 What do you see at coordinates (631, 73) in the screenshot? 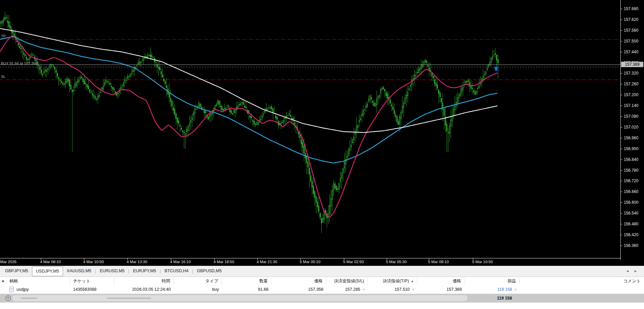
I see `price-axis-label: 157.320` at bounding box center [631, 73].